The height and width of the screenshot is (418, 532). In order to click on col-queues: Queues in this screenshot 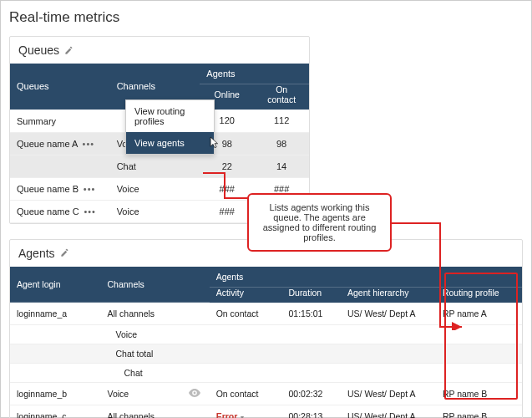, I will do `click(60, 87)`.